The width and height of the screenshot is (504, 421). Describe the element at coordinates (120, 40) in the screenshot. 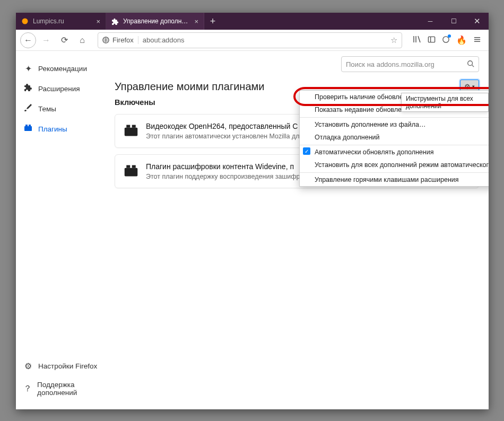

I see `identity-box: Firefox` at that location.